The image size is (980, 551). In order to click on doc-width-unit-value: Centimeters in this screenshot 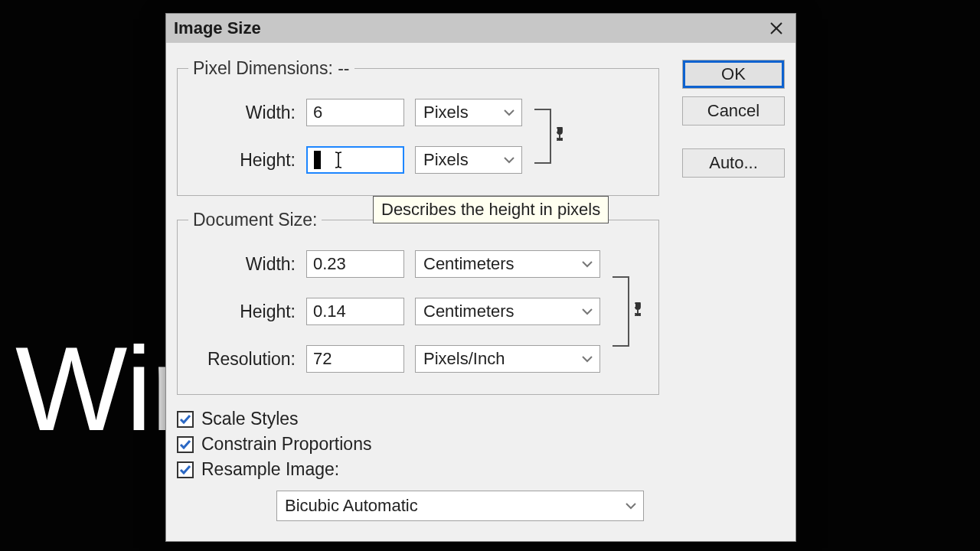, I will do `click(469, 264)`.